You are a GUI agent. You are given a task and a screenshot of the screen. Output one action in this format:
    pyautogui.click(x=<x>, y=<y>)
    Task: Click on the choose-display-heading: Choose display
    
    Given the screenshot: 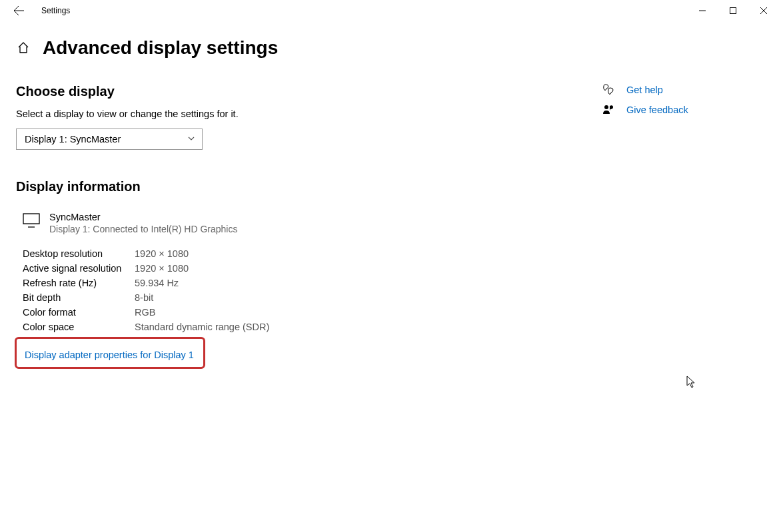 What is the action you would take?
    pyautogui.click(x=236, y=92)
    